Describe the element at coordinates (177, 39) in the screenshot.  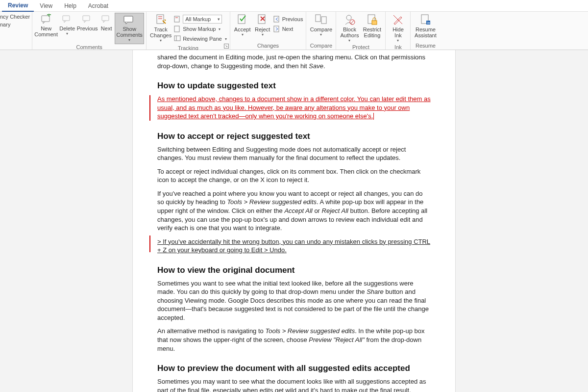
I see `reviewing-pane-icon` at that location.